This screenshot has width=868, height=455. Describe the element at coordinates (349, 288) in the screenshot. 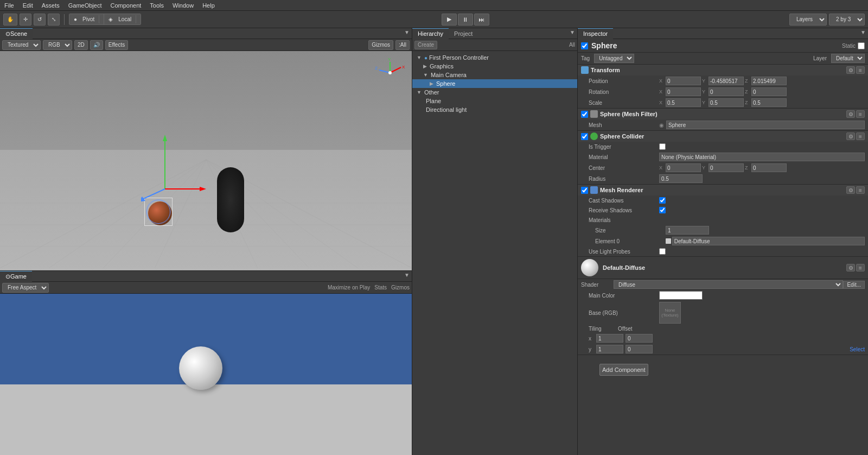

I see `maximize-on-play-button: Maximize on Play` at that location.